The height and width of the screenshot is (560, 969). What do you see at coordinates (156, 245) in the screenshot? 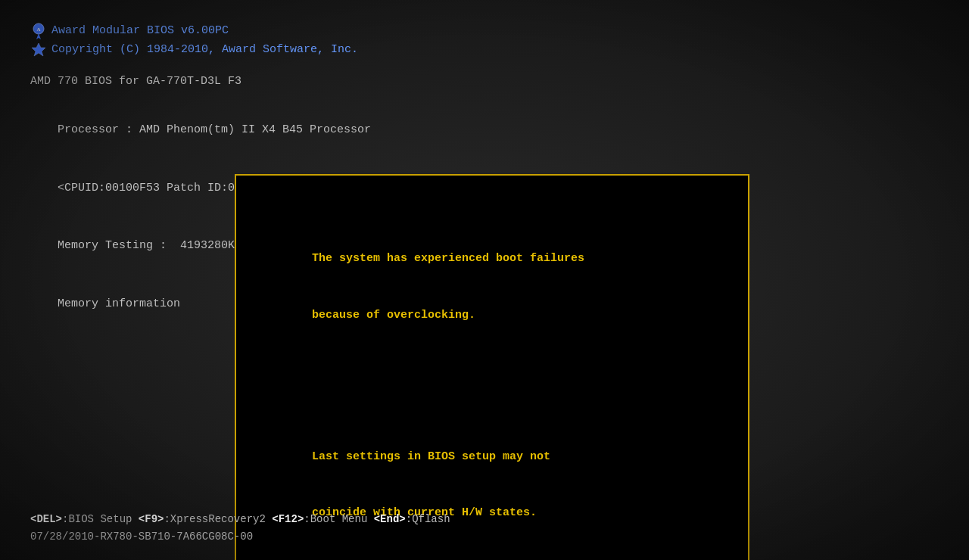
I see `memory-testing: Memory Testing : 4193280K OK` at bounding box center [156, 245].